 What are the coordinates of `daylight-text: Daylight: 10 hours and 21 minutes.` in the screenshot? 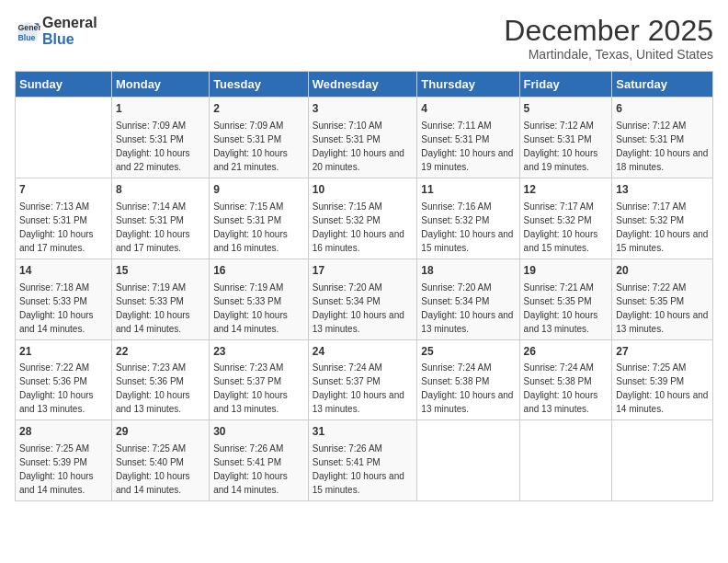 It's located at (259, 160).